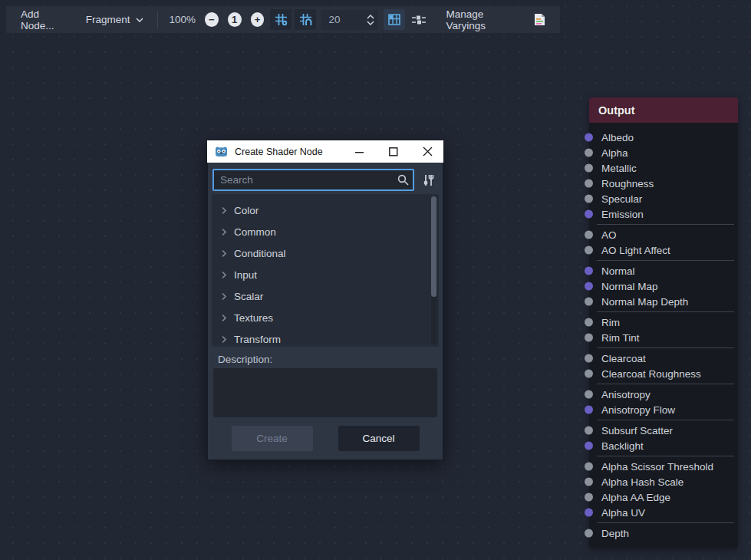 The image size is (751, 560). Describe the element at coordinates (664, 497) in the screenshot. I see `output-port-row: Alpha AA Edge` at that location.